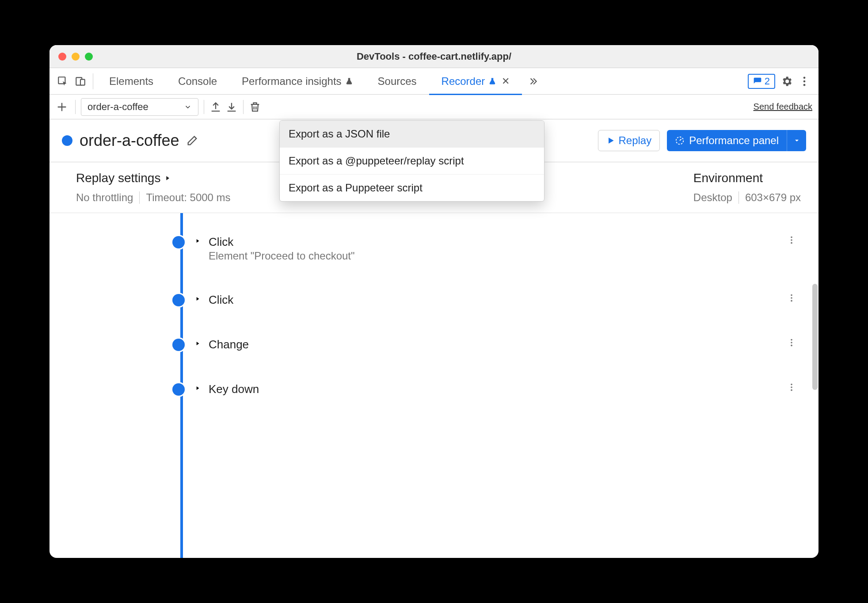 The image size is (868, 603). What do you see at coordinates (179, 242) in the screenshot?
I see `timeline-node` at bounding box center [179, 242].